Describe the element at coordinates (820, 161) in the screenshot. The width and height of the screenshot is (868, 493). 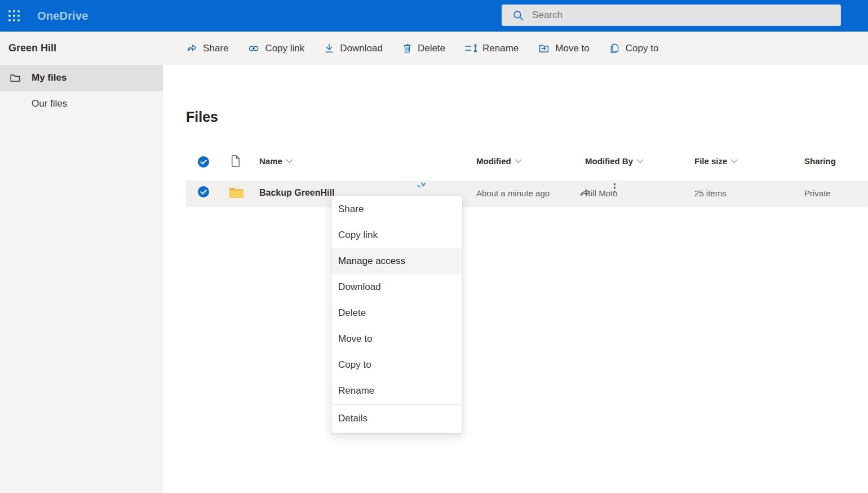
I see `column-header-sharing: Sharing` at that location.